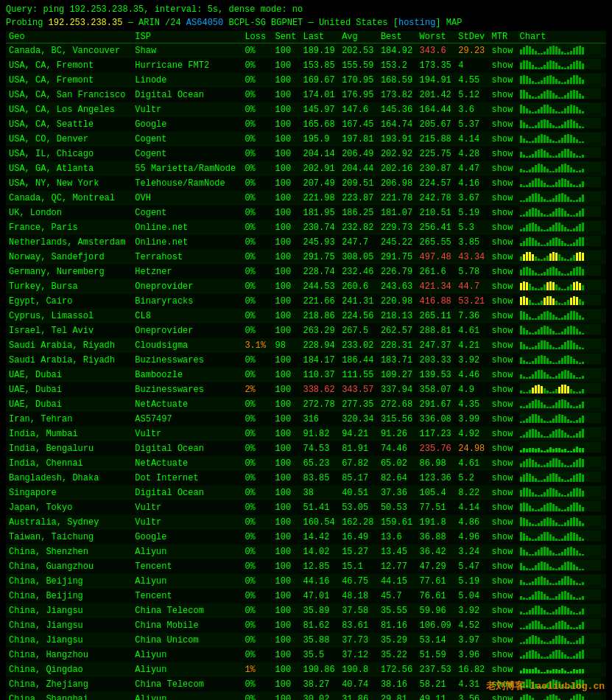 Image resolution: width=612 pixels, height=700 pixels. I want to click on cell-last: 38.27, so click(320, 685).